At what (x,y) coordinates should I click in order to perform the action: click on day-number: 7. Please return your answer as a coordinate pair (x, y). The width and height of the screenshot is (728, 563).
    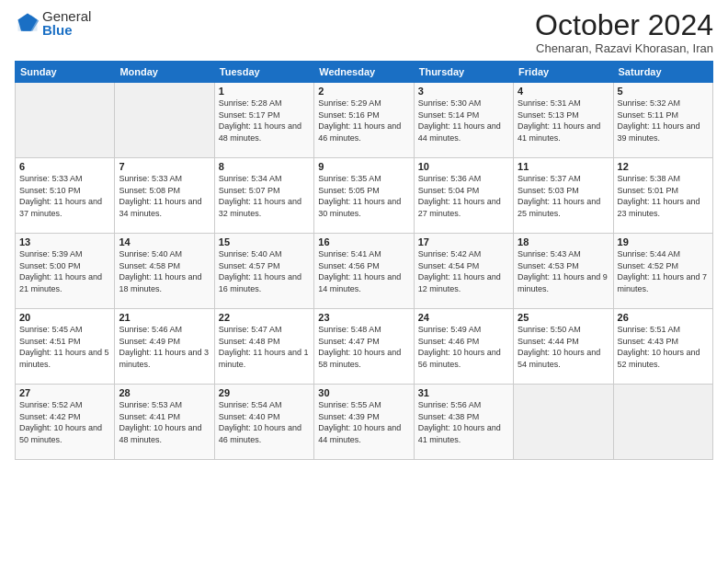
    Looking at the image, I should click on (164, 167).